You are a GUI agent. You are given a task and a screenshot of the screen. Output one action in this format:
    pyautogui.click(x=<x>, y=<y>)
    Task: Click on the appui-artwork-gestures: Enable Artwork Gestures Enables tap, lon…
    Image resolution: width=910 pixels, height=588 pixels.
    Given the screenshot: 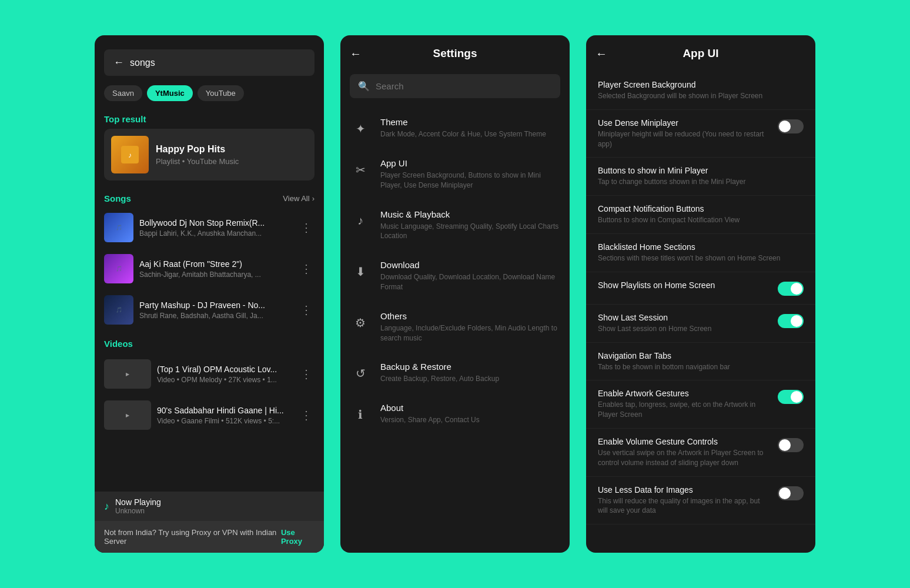 What is the action you would take?
    pyautogui.click(x=701, y=405)
    